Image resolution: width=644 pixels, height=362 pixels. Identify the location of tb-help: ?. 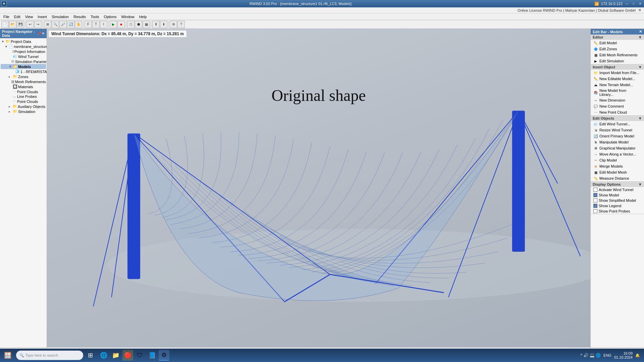
(181, 24).